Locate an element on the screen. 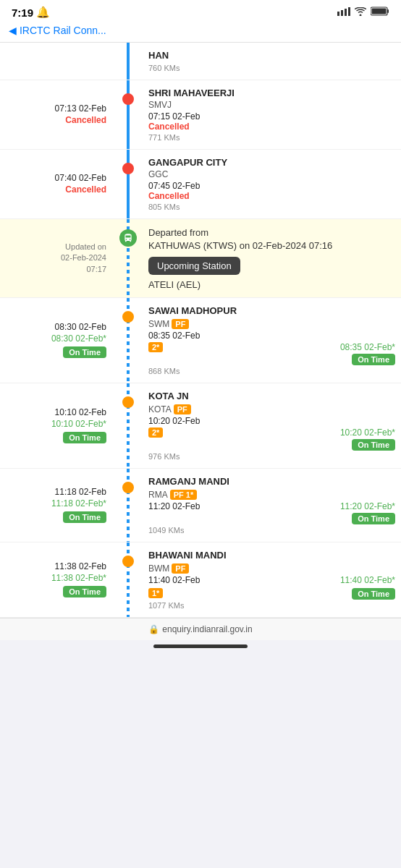 The height and width of the screenshot is (868, 401). wifi-icon is located at coordinates (360, 13).